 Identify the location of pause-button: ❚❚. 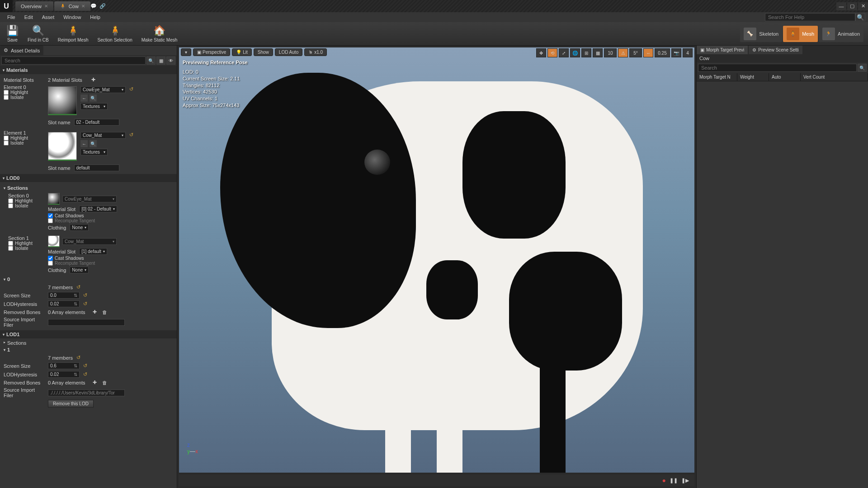
(674, 481).